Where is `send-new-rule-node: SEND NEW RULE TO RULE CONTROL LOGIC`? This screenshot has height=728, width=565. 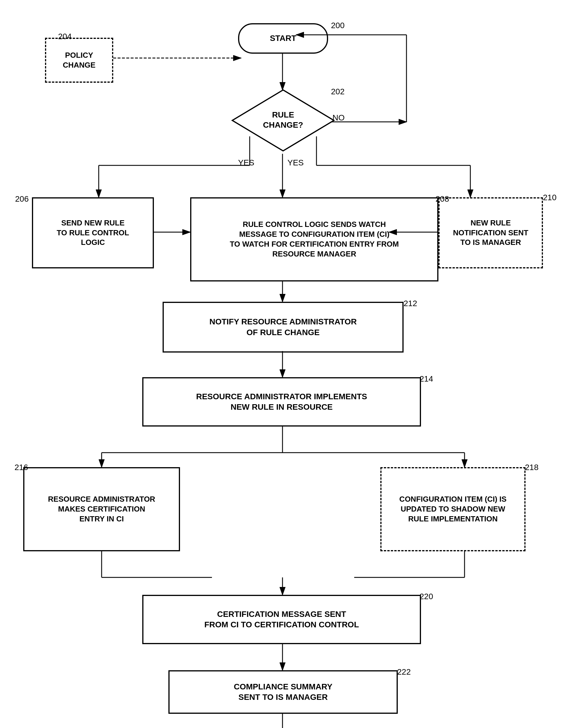
send-new-rule-node: SEND NEW RULE TO RULE CONTROL LOGIC is located at coordinates (93, 233).